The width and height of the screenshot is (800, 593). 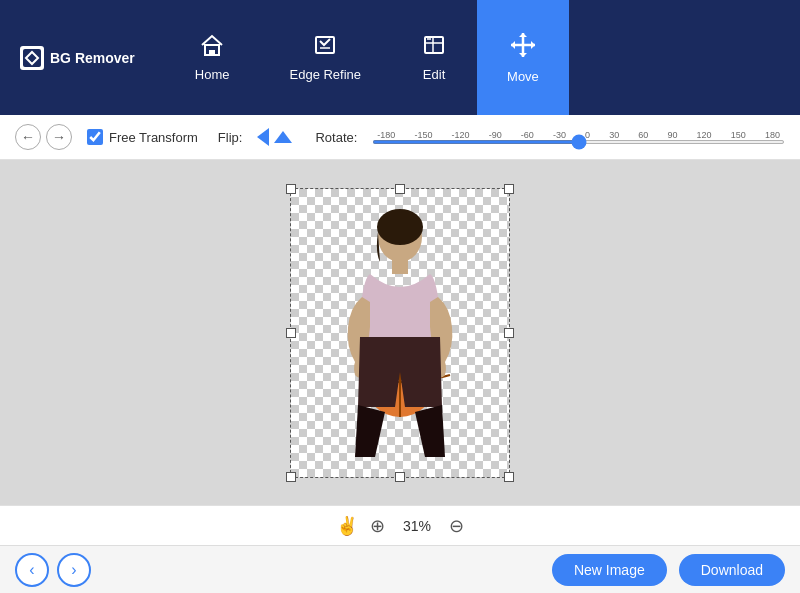 I want to click on new-image-button: New Image, so click(x=610, y=570).